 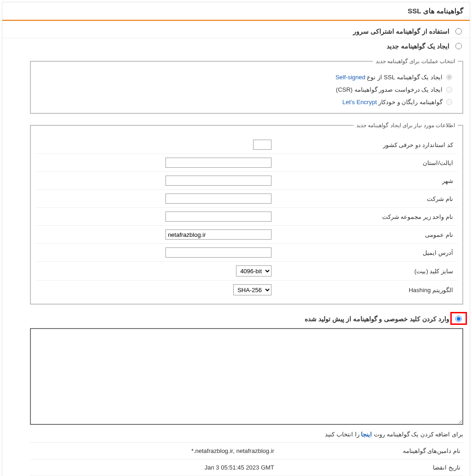 I want to click on action-self-signed: ایجاد یک گواهینامه SSL از نوع Self-signe…, so click(x=247, y=77).